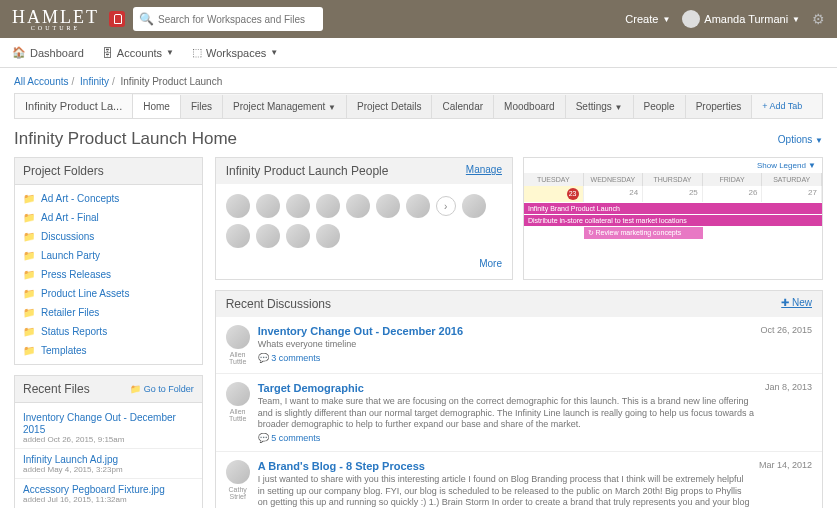  I want to click on tab-calendar: Calendar, so click(463, 106).